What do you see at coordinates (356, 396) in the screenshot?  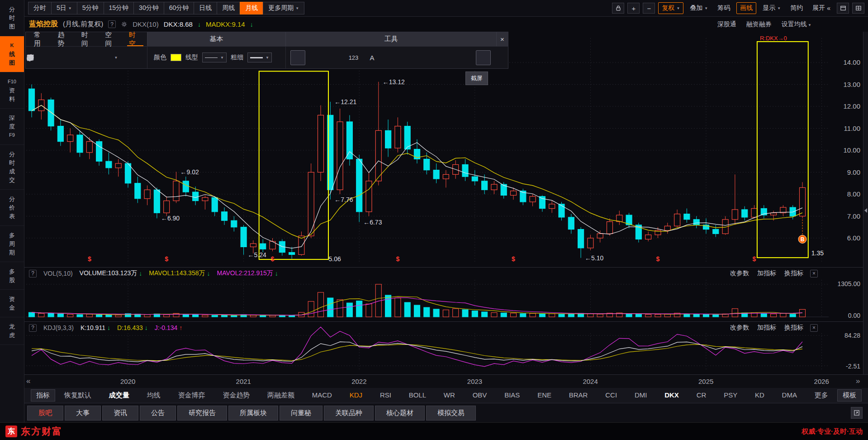 I see `indicator-item: KDJ` at bounding box center [356, 396].